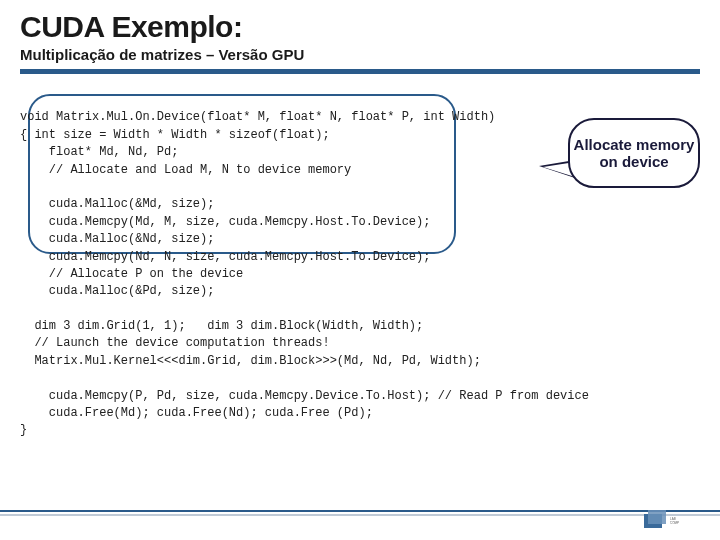 Image resolution: width=720 pixels, height=540 pixels. I want to click on slide-header: CUDA Exemplo: Multiplicação de matrizes …, so click(360, 40).